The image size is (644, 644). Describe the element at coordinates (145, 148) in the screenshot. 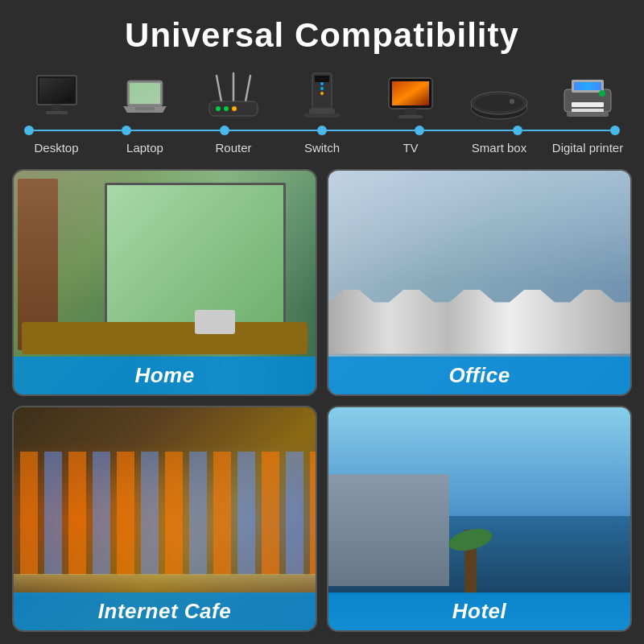

I see `device-label-laptop: Laptop` at that location.